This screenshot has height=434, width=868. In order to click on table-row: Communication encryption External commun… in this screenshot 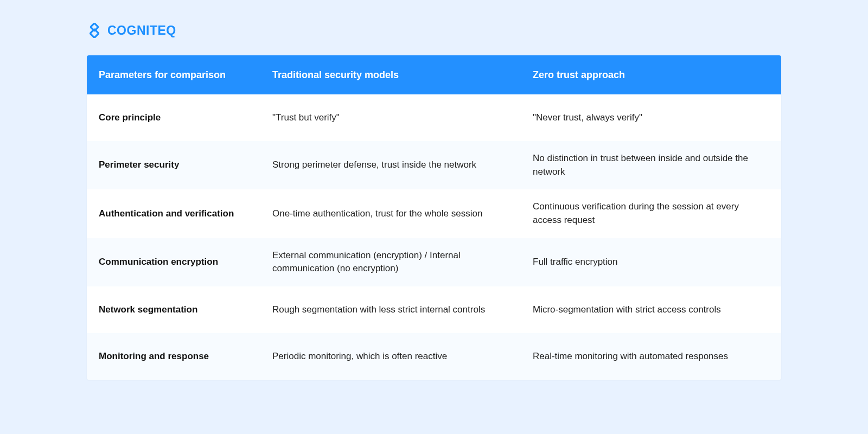, I will do `click(434, 263)`.